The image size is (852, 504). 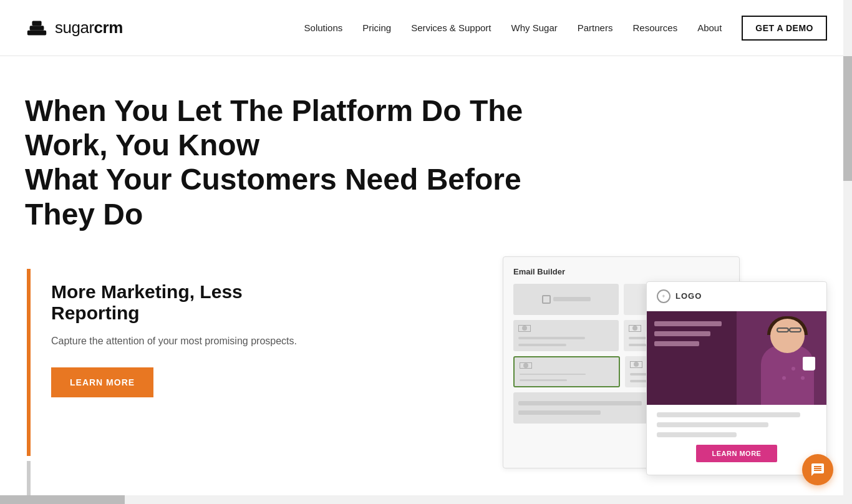 I want to click on main-nav: Solutions Pricing Services & Support Why…, so click(x=566, y=28).